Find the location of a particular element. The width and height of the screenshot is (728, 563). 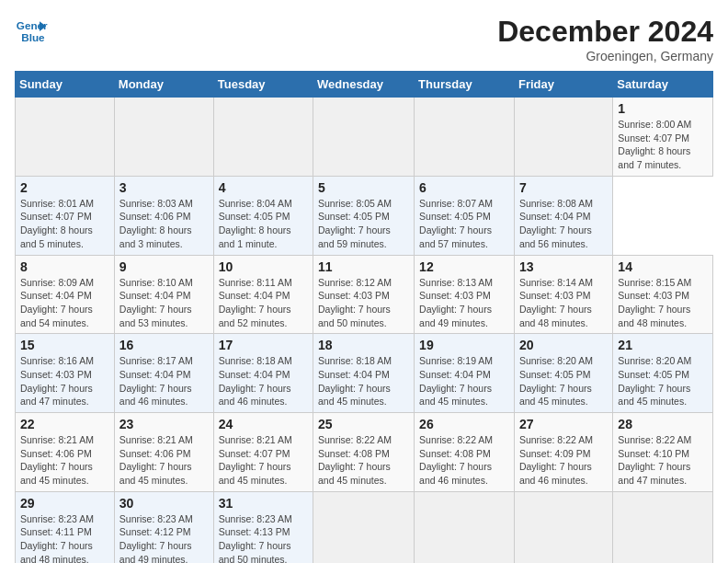

day-cell-9: 9Sunrise: 8:10 AMSunset: 4:04 PMDaylight… is located at coordinates (164, 294).